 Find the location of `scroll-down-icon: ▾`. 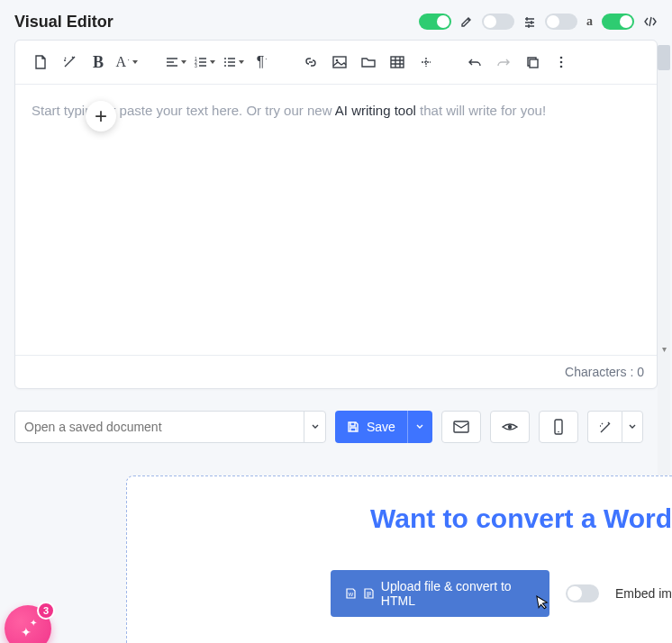

scroll-down-icon: ▾ is located at coordinates (664, 349).